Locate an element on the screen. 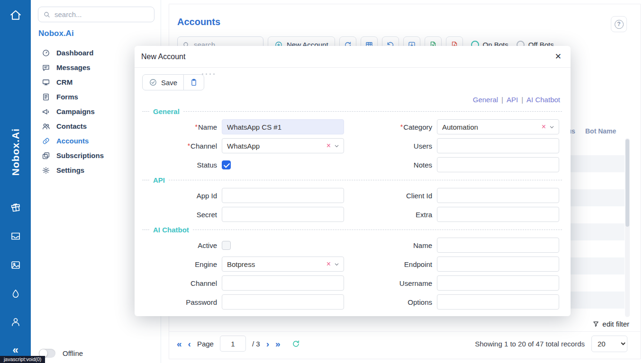 The image size is (644, 363). inbox-icon is located at coordinates (16, 236).